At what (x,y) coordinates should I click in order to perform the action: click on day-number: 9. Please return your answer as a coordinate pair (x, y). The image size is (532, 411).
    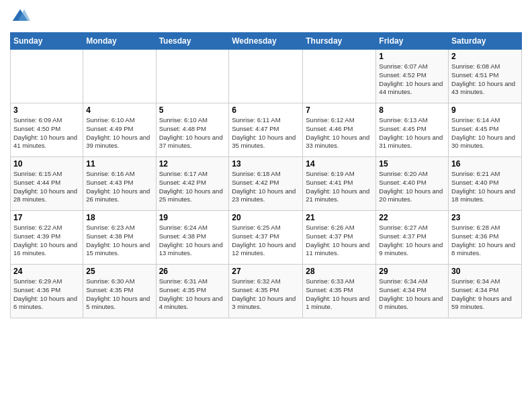
    Looking at the image, I should click on (485, 110).